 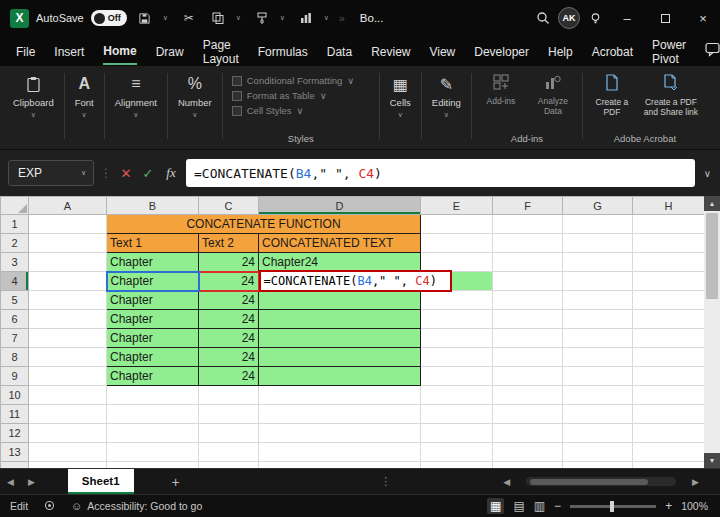 I want to click on zoom-level: 100%, so click(x=694, y=506).